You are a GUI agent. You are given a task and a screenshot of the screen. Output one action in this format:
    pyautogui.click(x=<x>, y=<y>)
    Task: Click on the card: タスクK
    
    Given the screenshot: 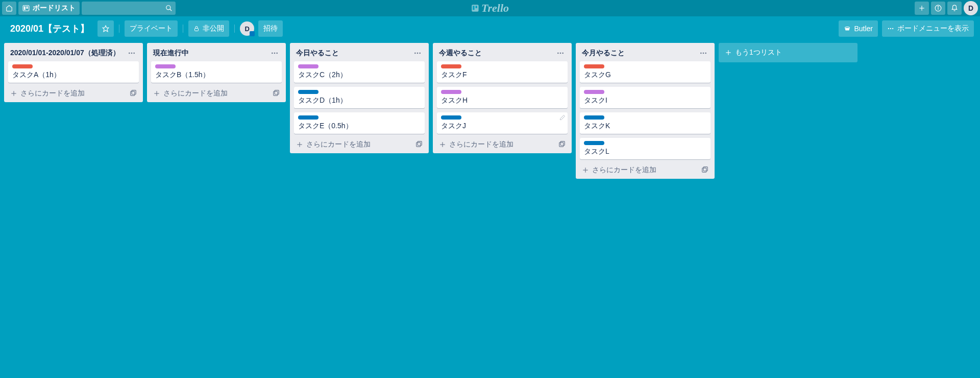 What is the action you would take?
    pyautogui.click(x=645, y=123)
    